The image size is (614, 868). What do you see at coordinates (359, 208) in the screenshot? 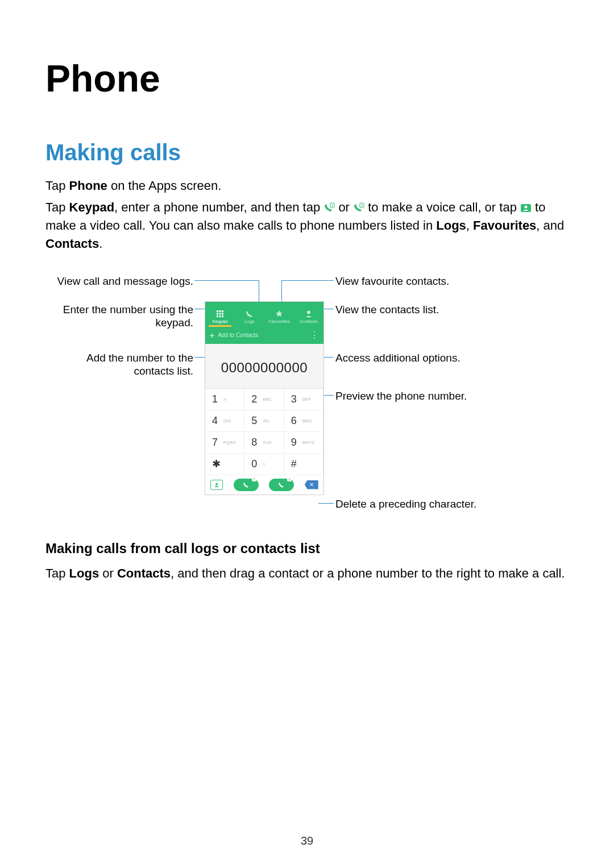
I see `call-sim2-icon: 2` at bounding box center [359, 208].